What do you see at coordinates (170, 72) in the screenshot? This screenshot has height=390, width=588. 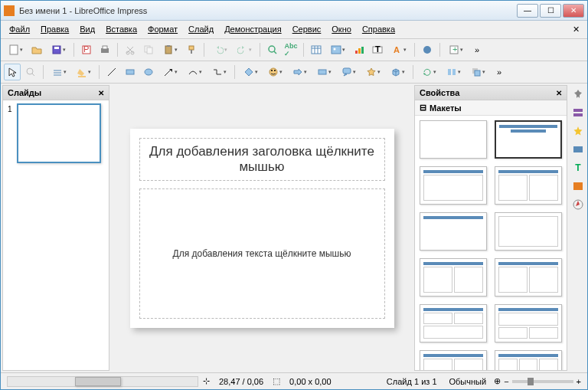 I see `arrow-tool` at bounding box center [170, 72].